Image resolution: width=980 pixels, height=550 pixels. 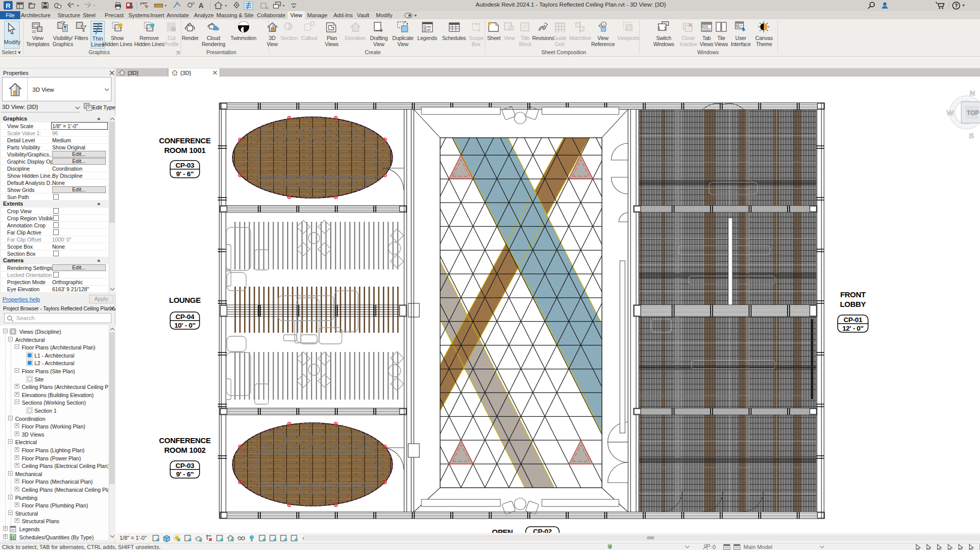 What do you see at coordinates (971, 136) in the screenshot?
I see `svg-text: S` at bounding box center [971, 136].